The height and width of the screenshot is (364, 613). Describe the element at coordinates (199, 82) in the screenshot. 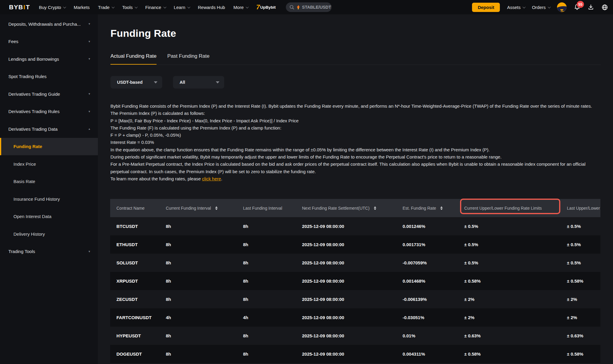

I see `contract-filter-dropdown: All` at that location.